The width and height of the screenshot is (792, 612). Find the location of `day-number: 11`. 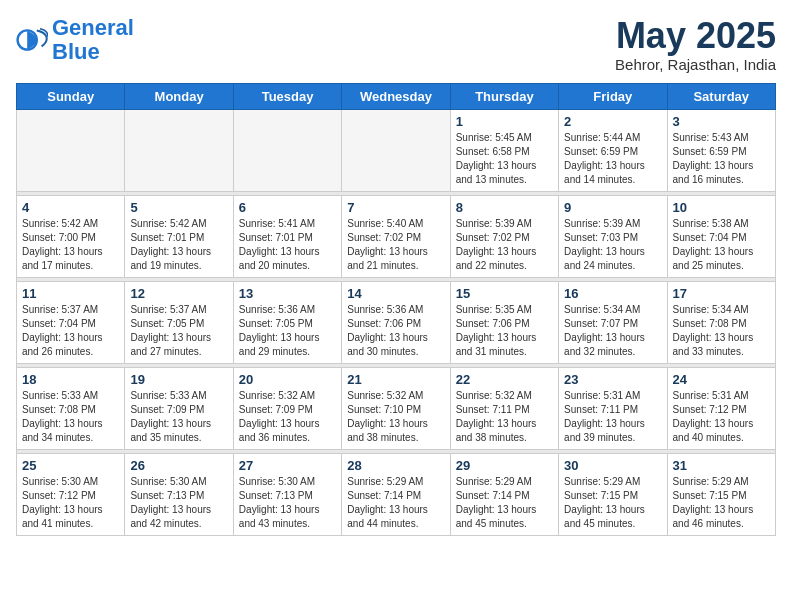

day-number: 11 is located at coordinates (70, 294).